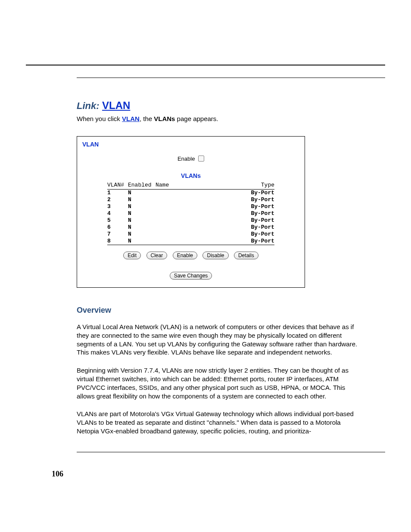  What do you see at coordinates (191, 159) in the screenshot?
I see `enable-row: Enable` at bounding box center [191, 159].